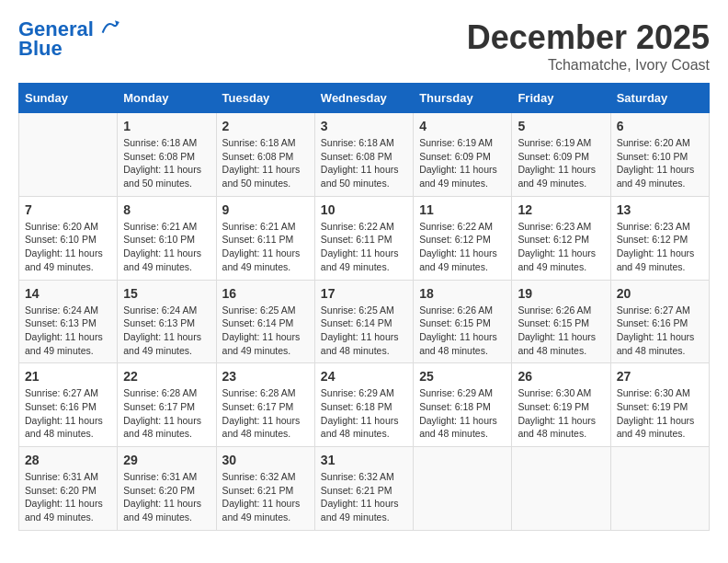 Image resolution: width=728 pixels, height=563 pixels. I want to click on calendar-cell: 4Sunrise: 6:19 AM Sunset: 6:09 PM Daylig…, so click(463, 155).